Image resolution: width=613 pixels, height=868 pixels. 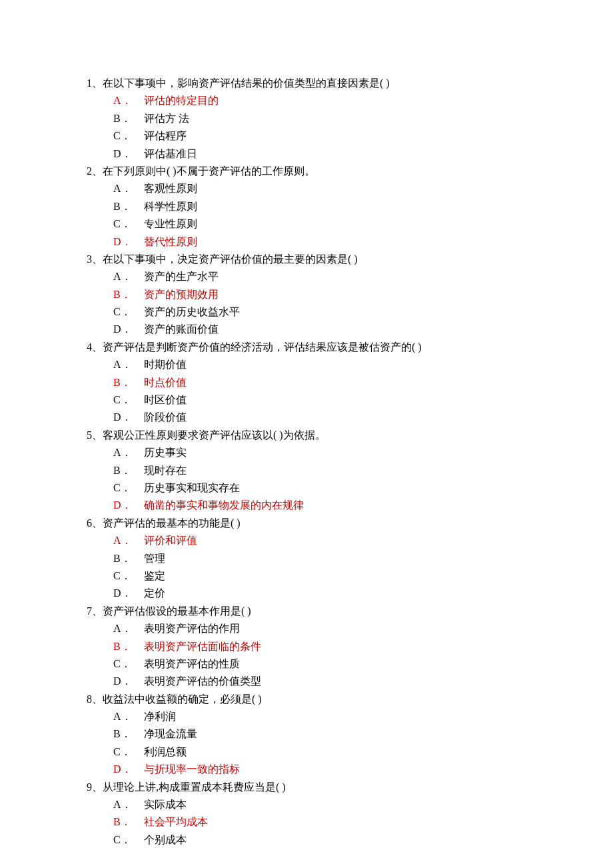 I want to click on option-list: A．时期价值B．时点价值C．时区价值D．阶段价值, so click(x=306, y=391).